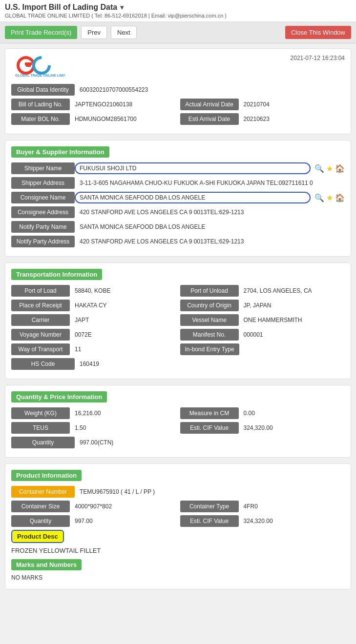  Describe the element at coordinates (263, 506) in the screenshot. I see `container-type-half: Container Type 4FR0` at that location.